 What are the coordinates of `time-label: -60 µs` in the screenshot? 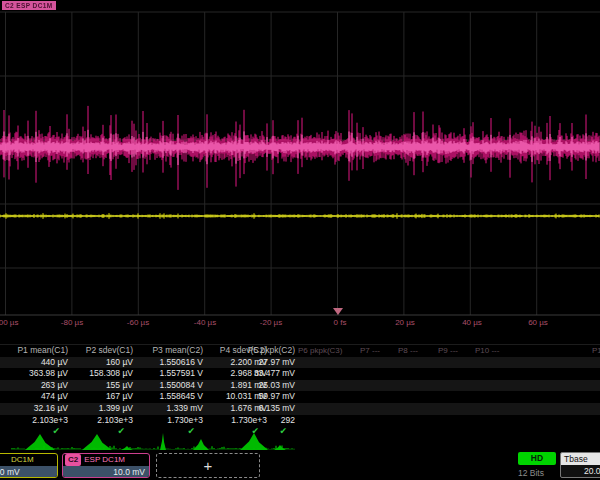 It's located at (138, 322).